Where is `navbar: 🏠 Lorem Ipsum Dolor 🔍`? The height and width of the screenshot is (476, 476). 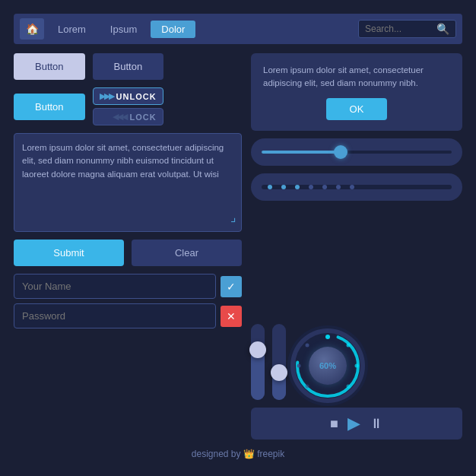 navbar: 🏠 Lorem Ipsum Dolor 🔍 is located at coordinates (238, 29).